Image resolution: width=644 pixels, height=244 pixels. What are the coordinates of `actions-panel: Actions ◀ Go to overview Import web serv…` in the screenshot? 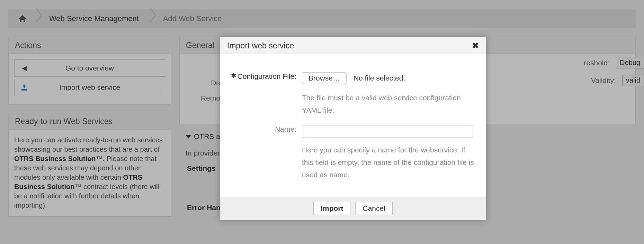 It's located at (90, 71).